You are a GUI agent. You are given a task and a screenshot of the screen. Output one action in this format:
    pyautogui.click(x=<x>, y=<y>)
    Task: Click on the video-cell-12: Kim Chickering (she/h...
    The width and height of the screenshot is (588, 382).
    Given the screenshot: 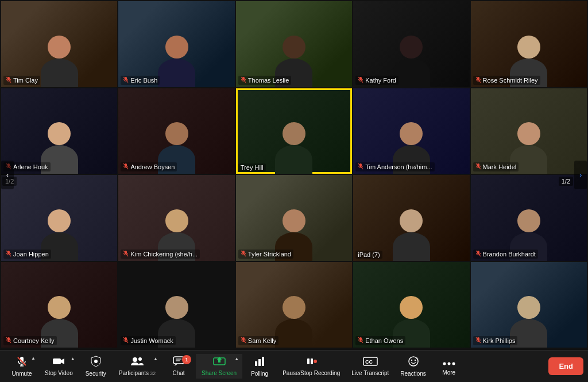 What is the action you would take?
    pyautogui.click(x=176, y=218)
    